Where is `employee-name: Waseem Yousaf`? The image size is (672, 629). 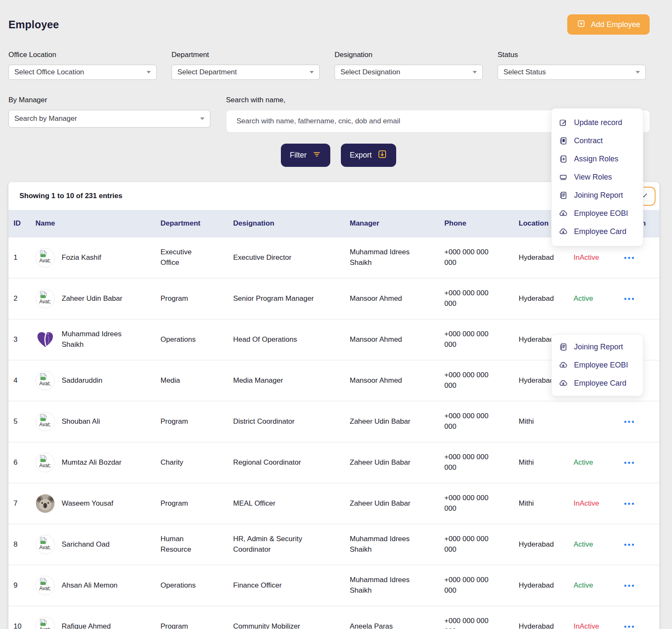
employee-name: Waseem Yousaf is located at coordinates (87, 504).